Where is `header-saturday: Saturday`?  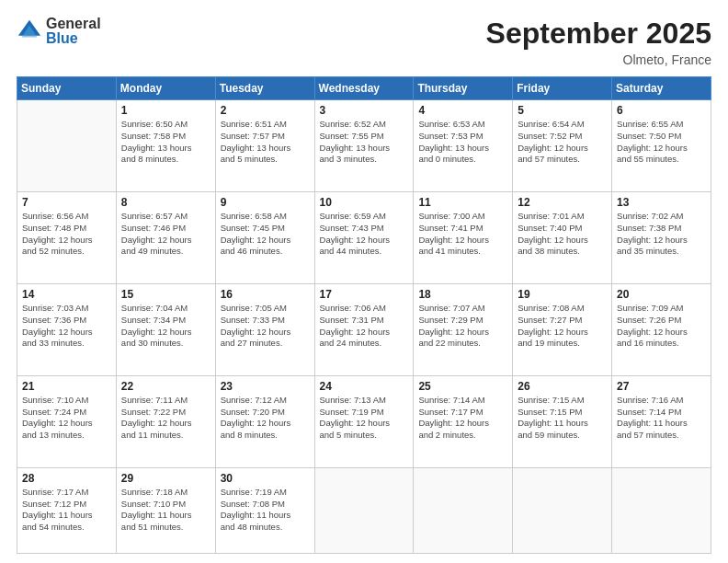
header-saturday: Saturday is located at coordinates (662, 88).